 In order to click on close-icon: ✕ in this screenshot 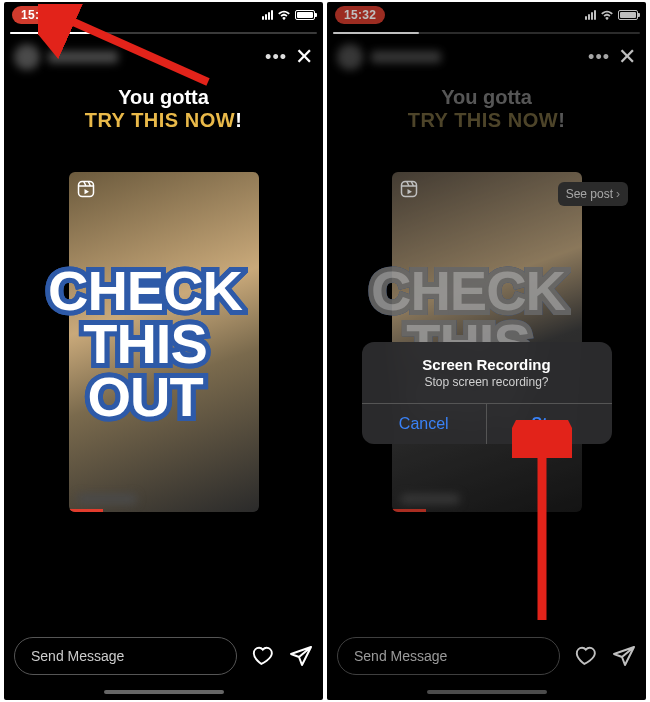, I will do `click(304, 57)`.